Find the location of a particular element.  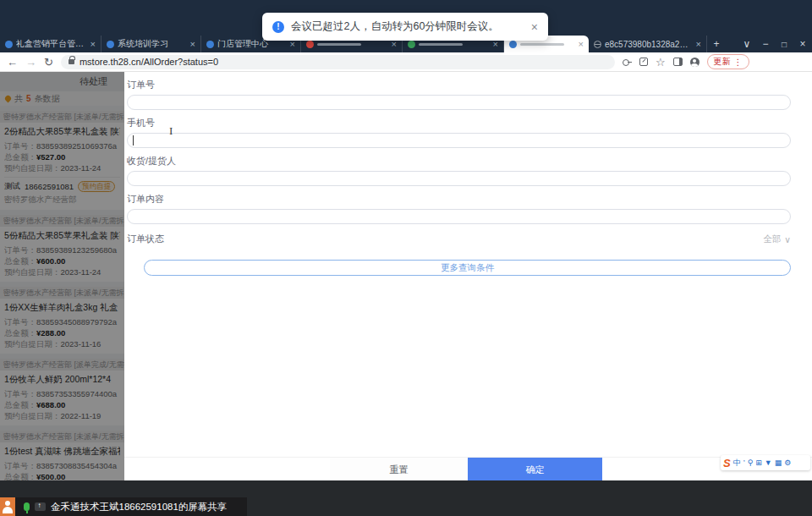

lock-icon is located at coordinates (71, 62).